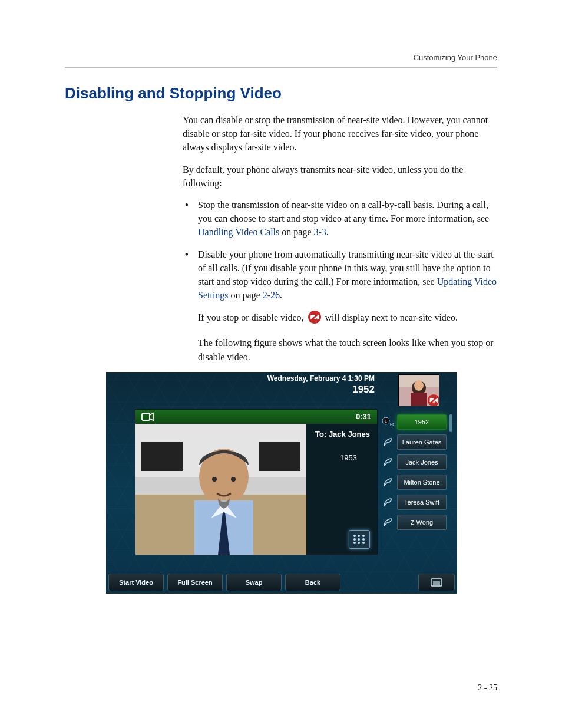 Image resolution: width=562 pixels, height=728 pixels. What do you see at coordinates (422, 422) in the screenshot?
I see `line-key-active: 1952` at bounding box center [422, 422].